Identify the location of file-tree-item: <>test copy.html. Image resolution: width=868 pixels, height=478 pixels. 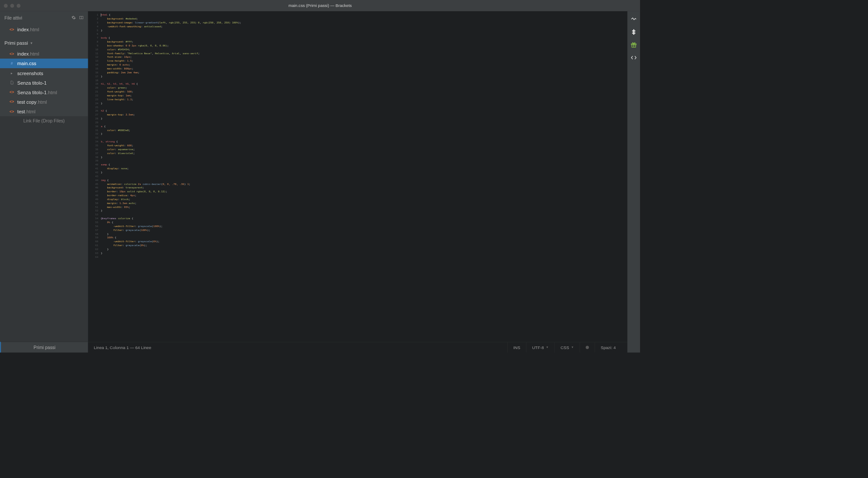
(44, 102).